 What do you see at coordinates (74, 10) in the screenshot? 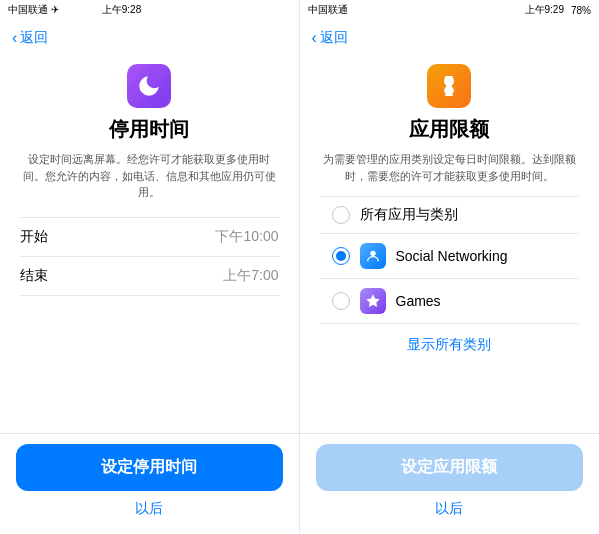
I see `status-bar-left-content: 中国联通 ✈ 上午9:28` at bounding box center [74, 10].